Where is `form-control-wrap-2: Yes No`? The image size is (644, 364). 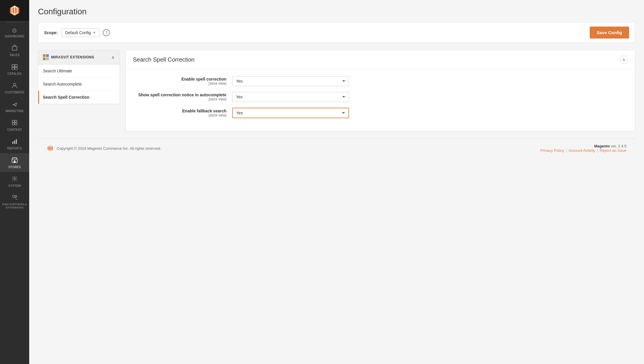
form-control-wrap-2: Yes No is located at coordinates (291, 97).